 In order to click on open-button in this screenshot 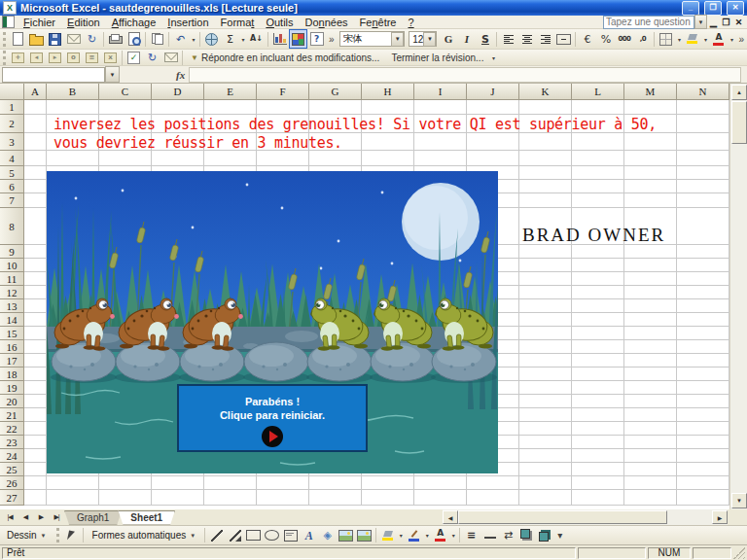, I will do `click(37, 39)`.